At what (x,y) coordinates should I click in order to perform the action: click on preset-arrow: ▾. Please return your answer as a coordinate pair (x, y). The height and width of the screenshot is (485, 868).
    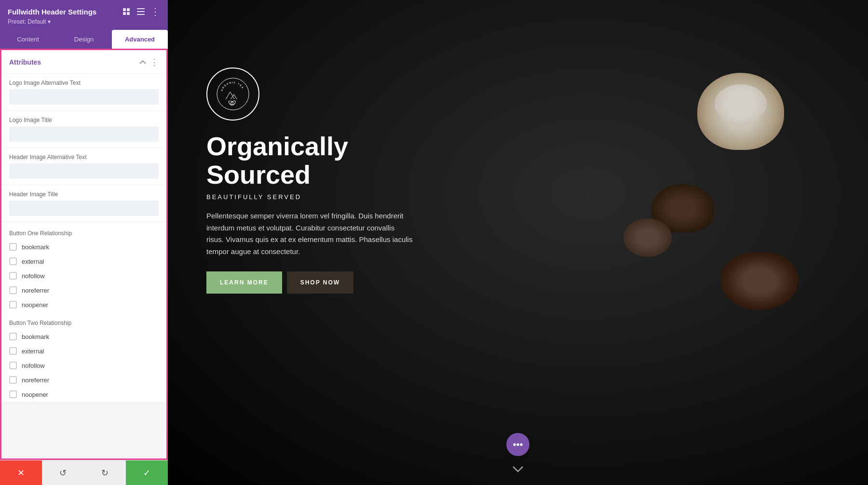
    Looking at the image, I should click on (49, 22).